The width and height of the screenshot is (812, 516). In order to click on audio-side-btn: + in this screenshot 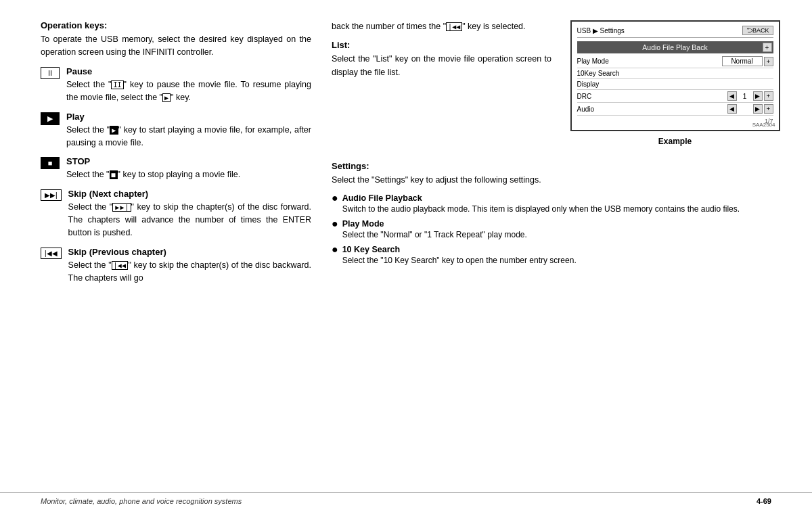, I will do `click(769, 109)`.